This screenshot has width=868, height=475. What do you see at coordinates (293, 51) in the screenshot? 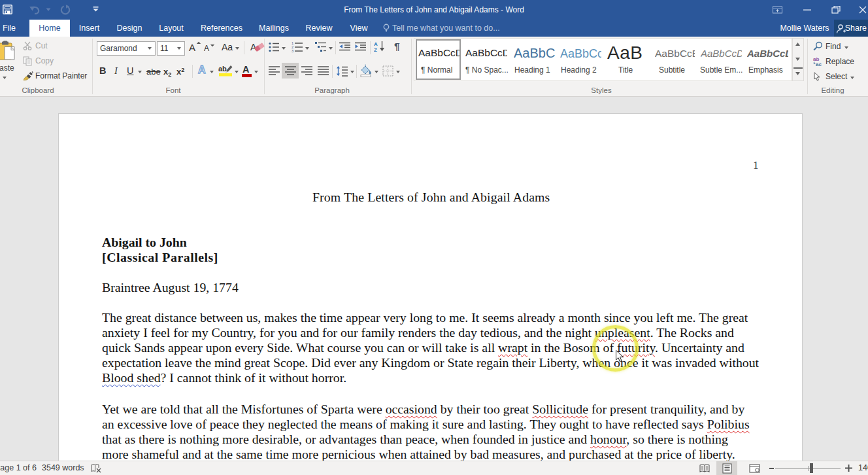
I see `svg-text: 3` at bounding box center [293, 51].